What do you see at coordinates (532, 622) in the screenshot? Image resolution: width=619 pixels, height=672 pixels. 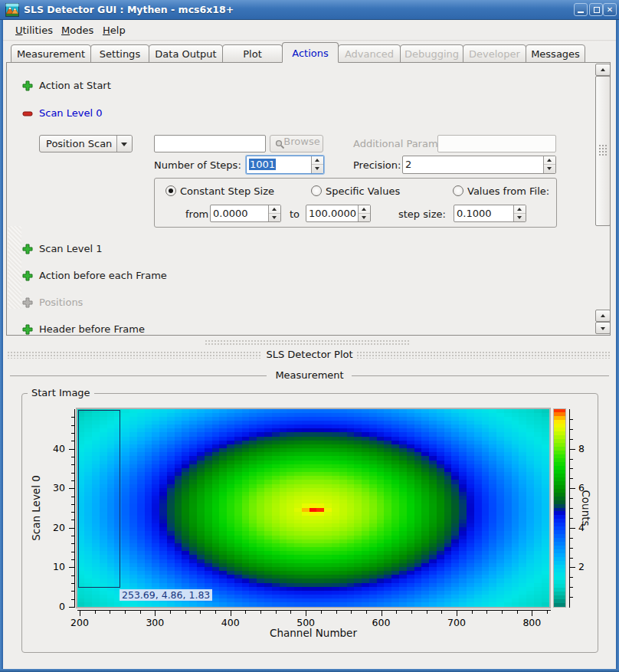 I see `x-tick-label-800: 800` at bounding box center [532, 622].